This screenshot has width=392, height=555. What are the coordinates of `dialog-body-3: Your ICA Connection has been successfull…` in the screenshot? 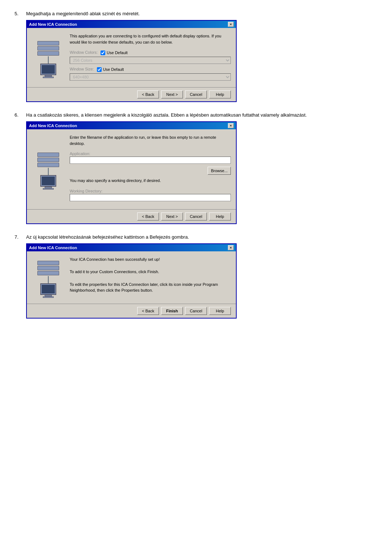 It's located at (131, 278).